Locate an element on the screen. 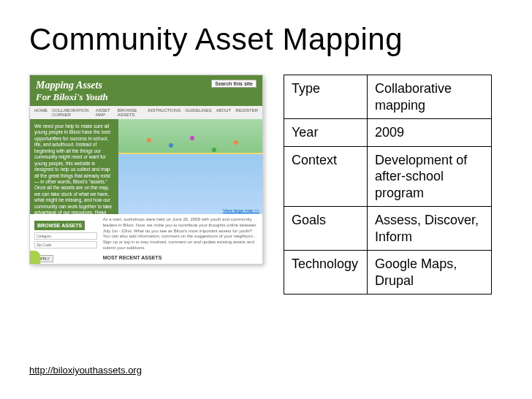  thumb-body: We need your help to make sure all young… is located at coordinates (146, 167).